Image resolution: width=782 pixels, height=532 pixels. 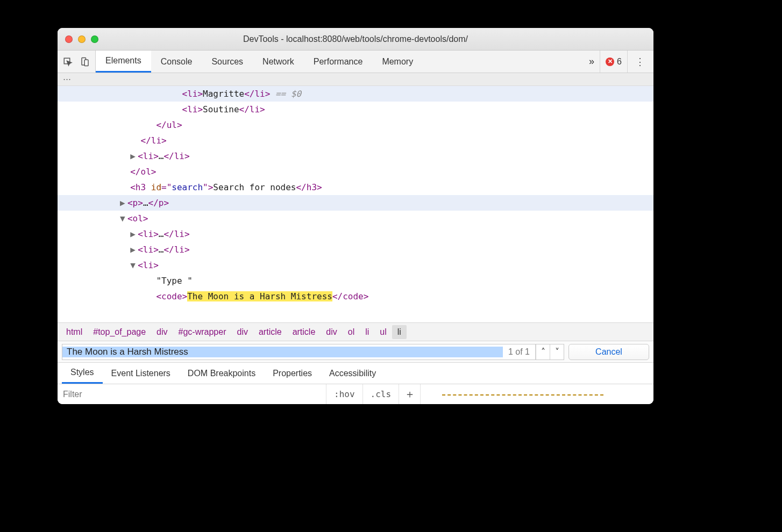 I want to click on window-title: DevTools - localhost:8080/web/tools/chro…, so click(x=356, y=39).